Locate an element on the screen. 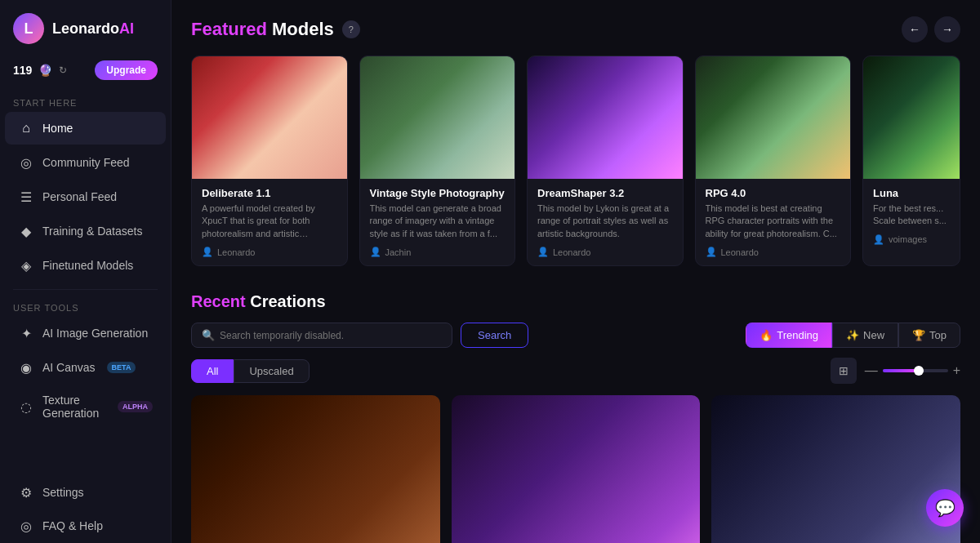 This screenshot has width=980, height=543. trending-icon: 🔥 is located at coordinates (766, 335).